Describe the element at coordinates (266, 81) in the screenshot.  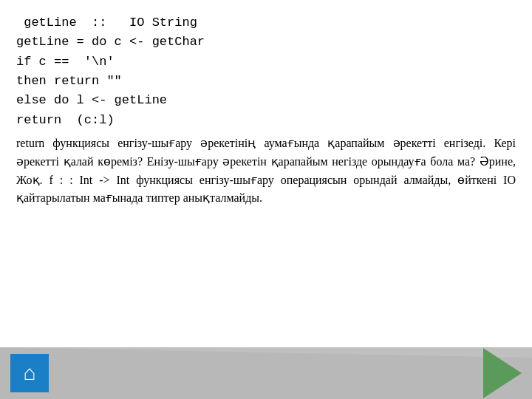
I see `code-line-4: then return ""` at that location.